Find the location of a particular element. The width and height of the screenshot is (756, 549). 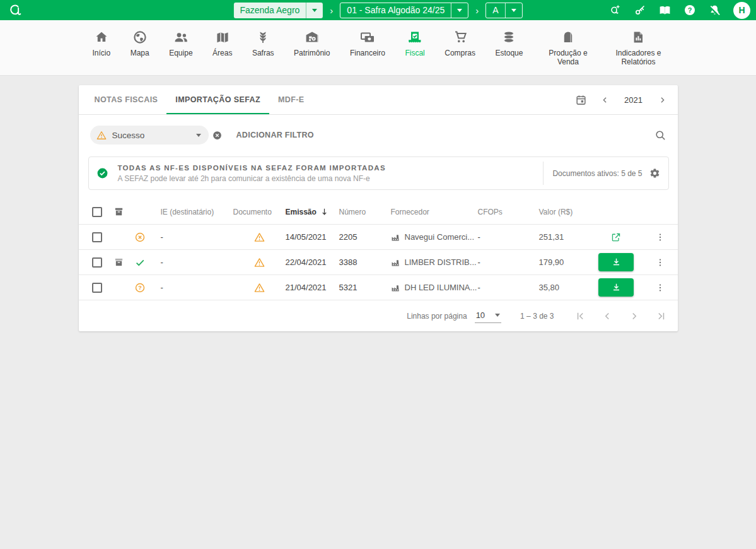

invite-aegro-plus-icon is located at coordinates (615, 10).